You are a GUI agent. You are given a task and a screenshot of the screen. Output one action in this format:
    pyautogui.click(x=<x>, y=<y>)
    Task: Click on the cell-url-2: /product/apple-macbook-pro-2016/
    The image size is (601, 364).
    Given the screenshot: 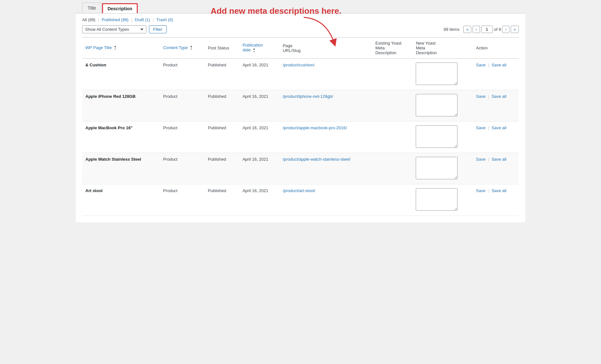 What is the action you would take?
    pyautogui.click(x=326, y=137)
    